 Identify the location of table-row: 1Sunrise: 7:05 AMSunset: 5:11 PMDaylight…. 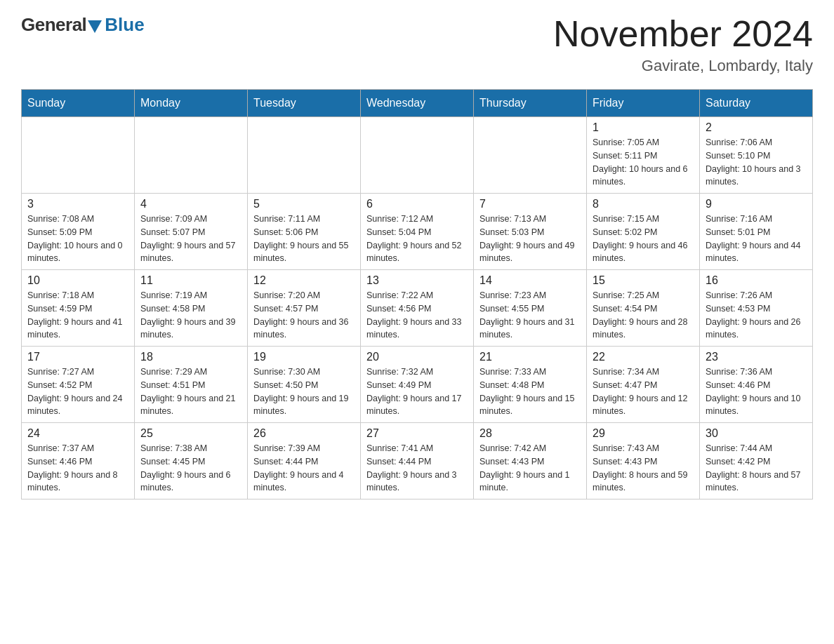
(643, 156).